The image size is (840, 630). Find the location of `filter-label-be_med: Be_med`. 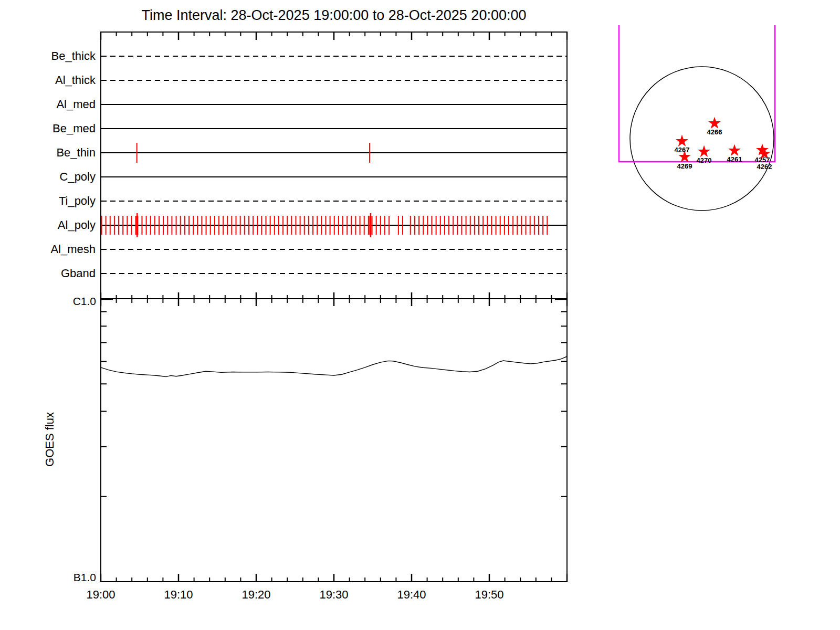

filter-label-be_med: Be_med is located at coordinates (56, 129).